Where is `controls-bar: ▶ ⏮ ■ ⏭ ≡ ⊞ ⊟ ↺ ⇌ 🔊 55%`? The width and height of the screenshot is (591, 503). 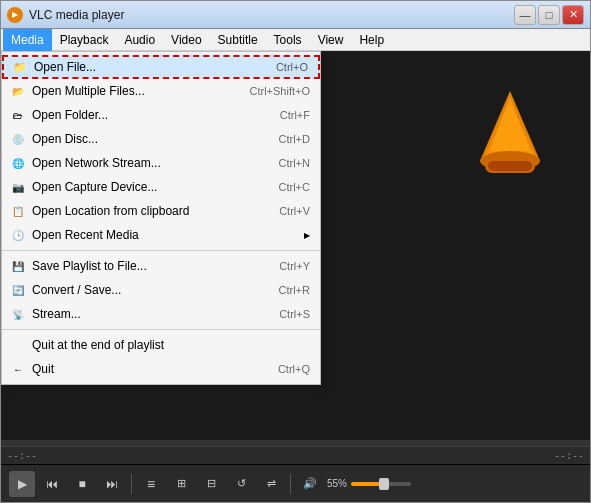
controls-bar: ▶ ⏮ ■ ⏭ ≡ ⊞ ⊟ ↺ ⇌ 🔊 55% is located at coordinates (296, 483).